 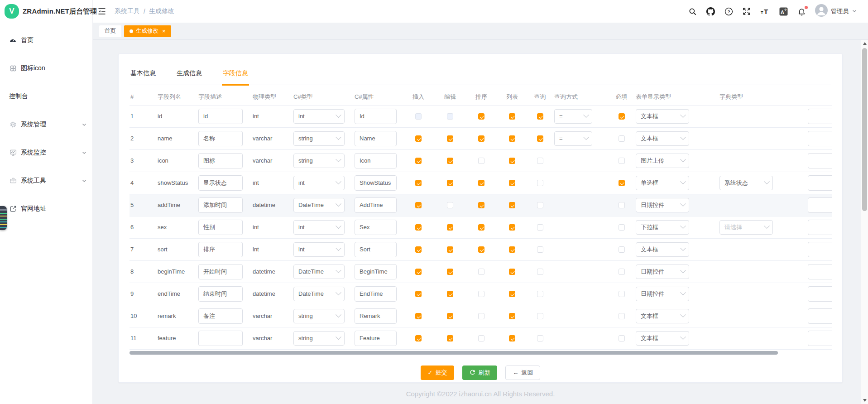 I want to click on notification-icon, so click(x=801, y=12).